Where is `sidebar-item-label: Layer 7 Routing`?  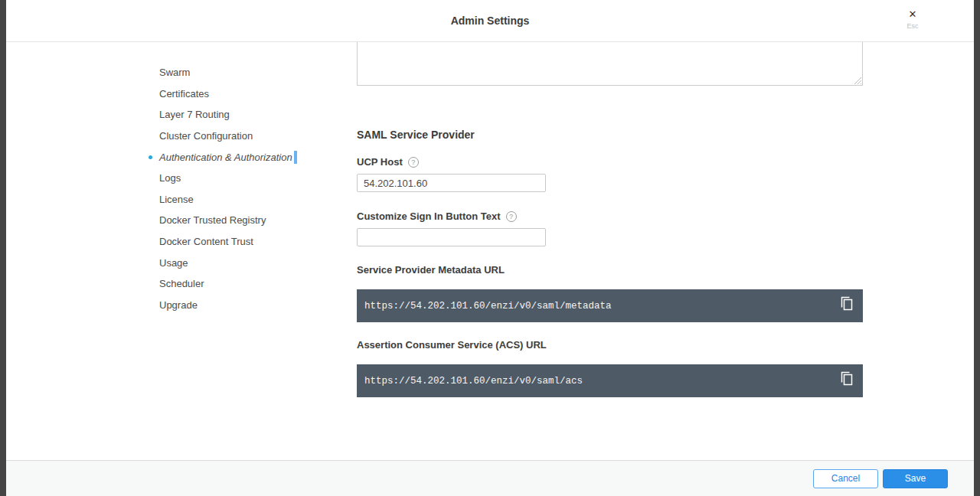
sidebar-item-label: Layer 7 Routing is located at coordinates (194, 115).